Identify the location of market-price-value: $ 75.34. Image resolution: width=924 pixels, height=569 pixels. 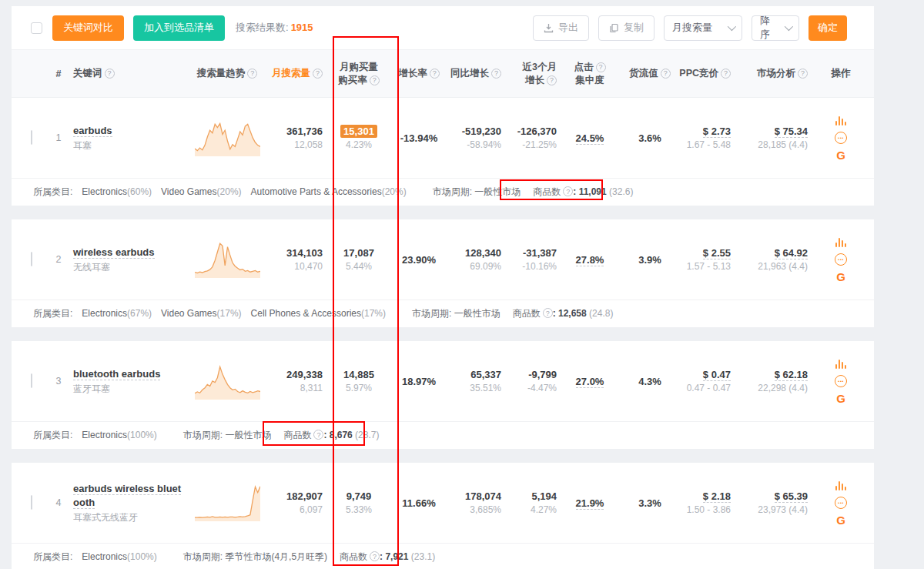
(792, 132).